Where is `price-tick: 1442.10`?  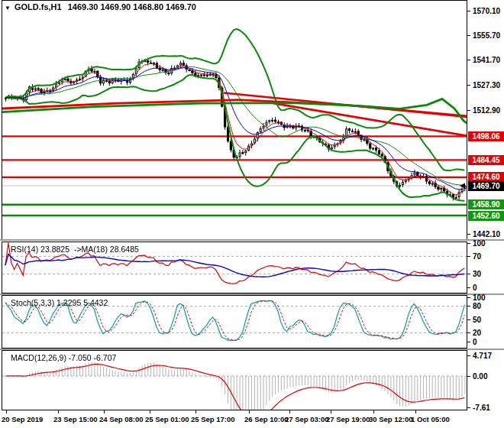 price-tick: 1442.10 is located at coordinates (484, 234).